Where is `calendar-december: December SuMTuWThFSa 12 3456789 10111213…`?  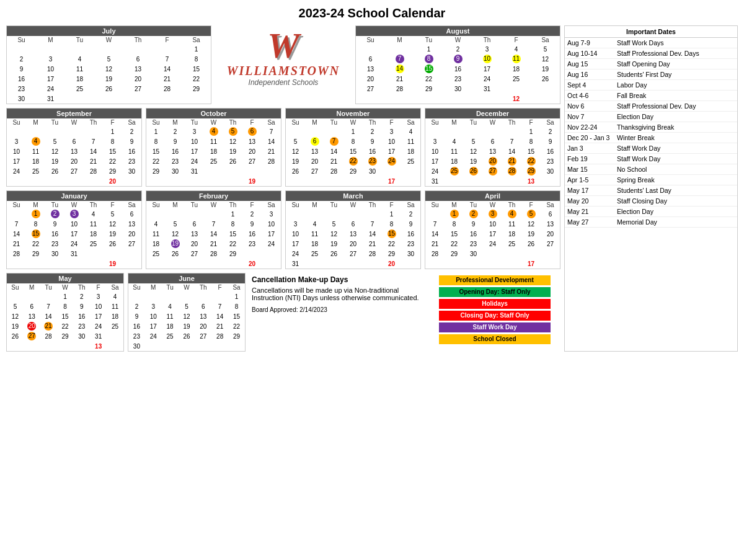 calendar-december: December SuMTuWThFSa 12 3456789 10111213… is located at coordinates (492, 148).